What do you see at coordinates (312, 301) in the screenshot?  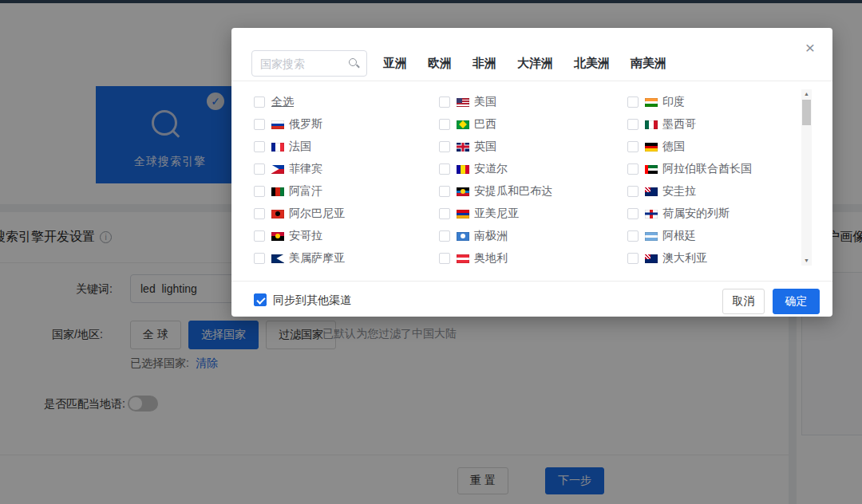 I see `sync-channels-label: 同步到其他渠道` at bounding box center [312, 301].